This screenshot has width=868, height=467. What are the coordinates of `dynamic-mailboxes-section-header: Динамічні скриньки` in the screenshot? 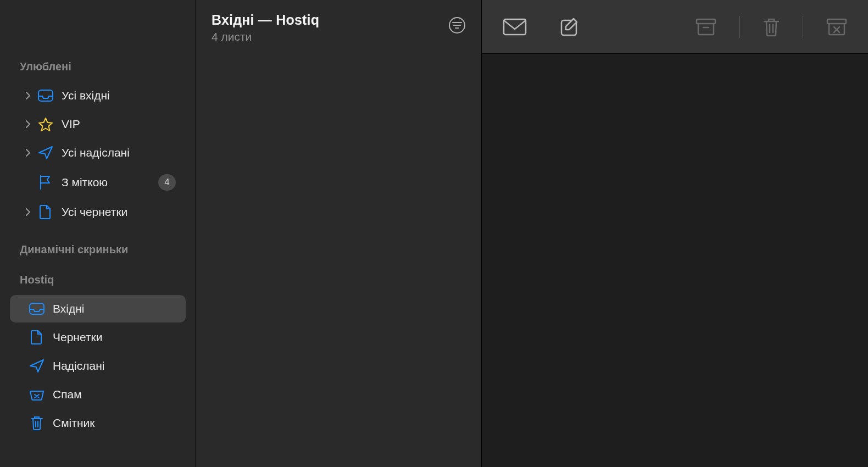 It's located at (98, 249).